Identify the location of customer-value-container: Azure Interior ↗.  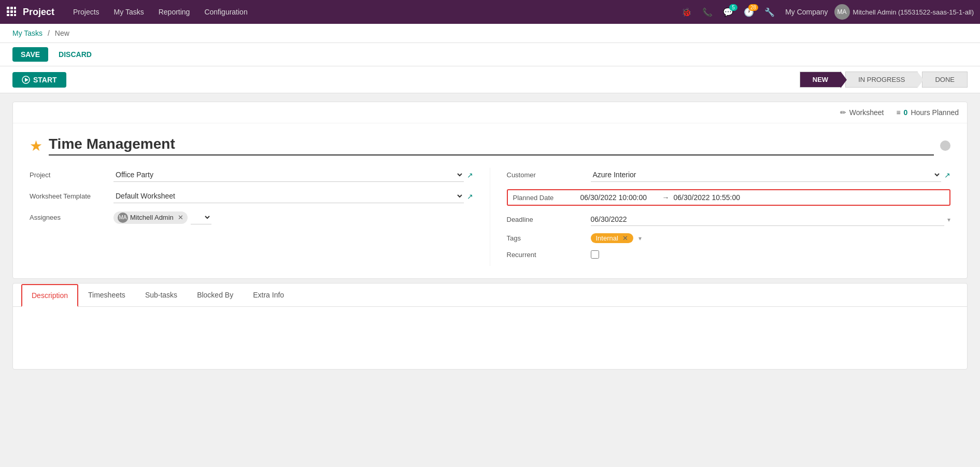
(771, 175).